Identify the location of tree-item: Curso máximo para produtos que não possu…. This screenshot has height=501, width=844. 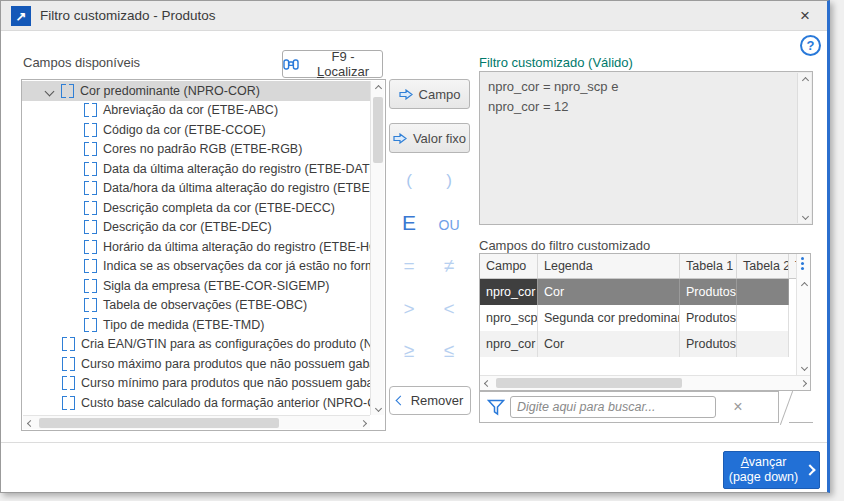
(196, 364).